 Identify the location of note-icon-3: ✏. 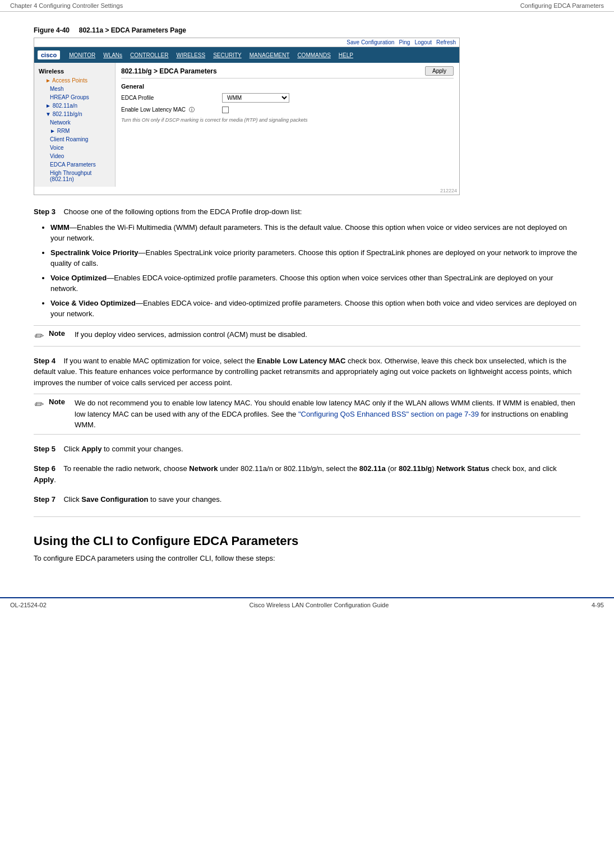
(38, 336).